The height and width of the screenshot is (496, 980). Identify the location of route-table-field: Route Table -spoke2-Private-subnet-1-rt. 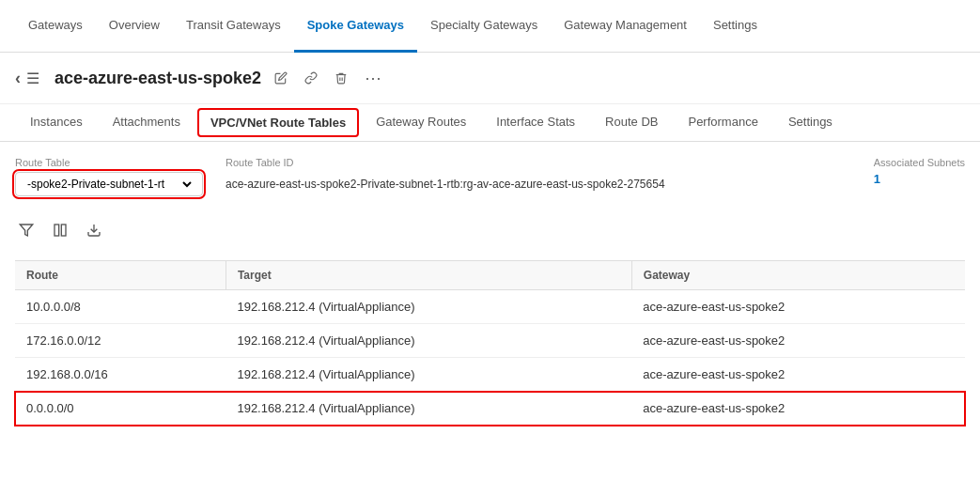
(109, 177).